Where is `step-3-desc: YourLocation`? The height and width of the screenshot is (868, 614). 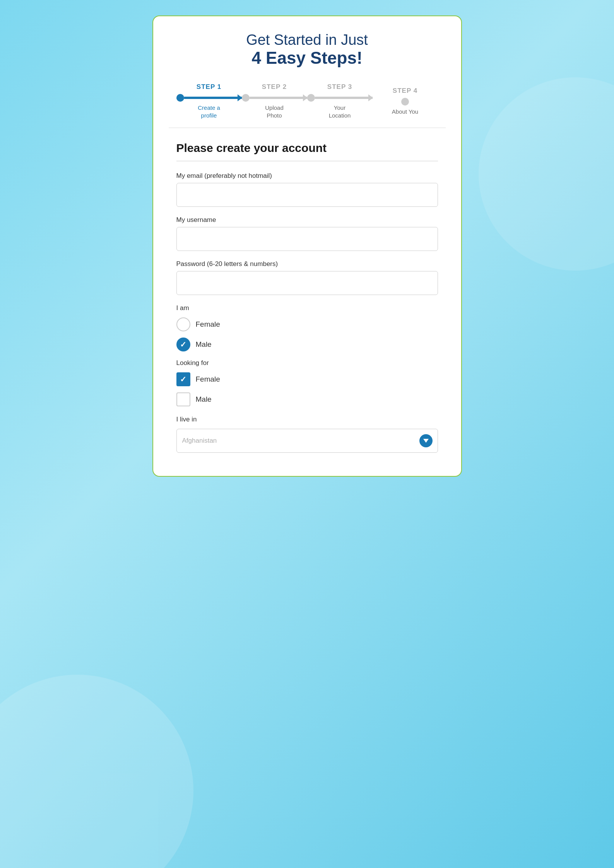 step-3-desc: YourLocation is located at coordinates (340, 112).